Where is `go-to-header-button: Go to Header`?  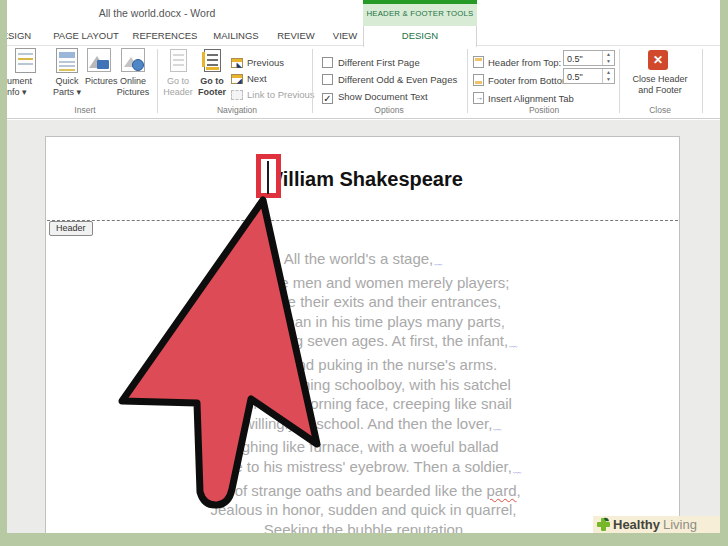 go-to-header-button: Go to Header is located at coordinates (178, 74).